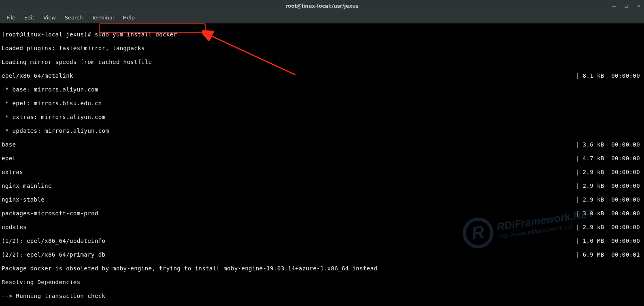 The width and height of the screenshot is (644, 306). Describe the element at coordinates (322, 104) in the screenshot. I see `output-line: * epel: mirrors.bfsu.edu.cn` at that location.